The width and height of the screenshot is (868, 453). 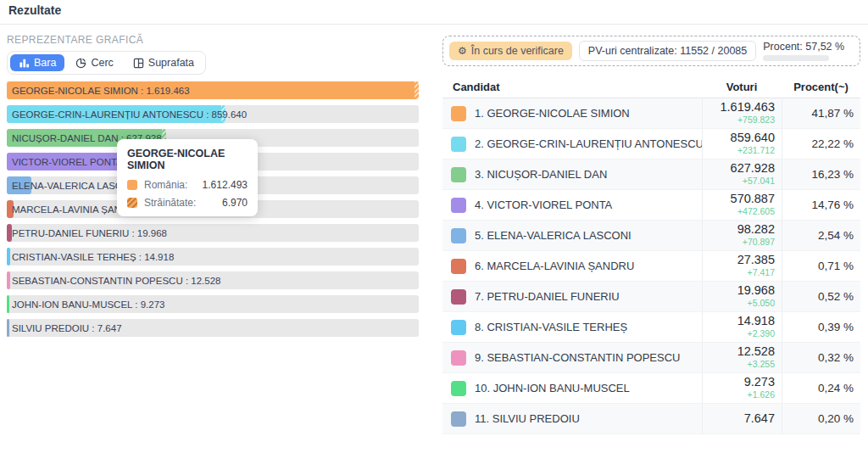 What do you see at coordinates (417, 90) in the screenshot?
I see `diaspora-striped-tip` at bounding box center [417, 90].